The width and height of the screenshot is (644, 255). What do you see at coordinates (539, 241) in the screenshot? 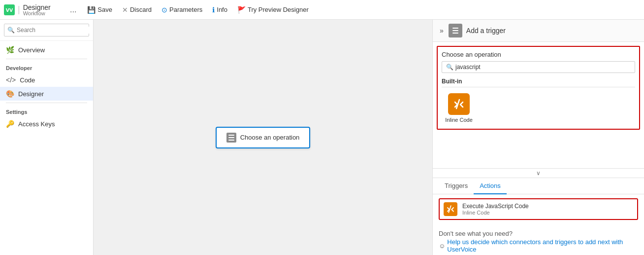
I see `footer-help: Don't see what you need? ☺ Help us decid…` at bounding box center [539, 241].